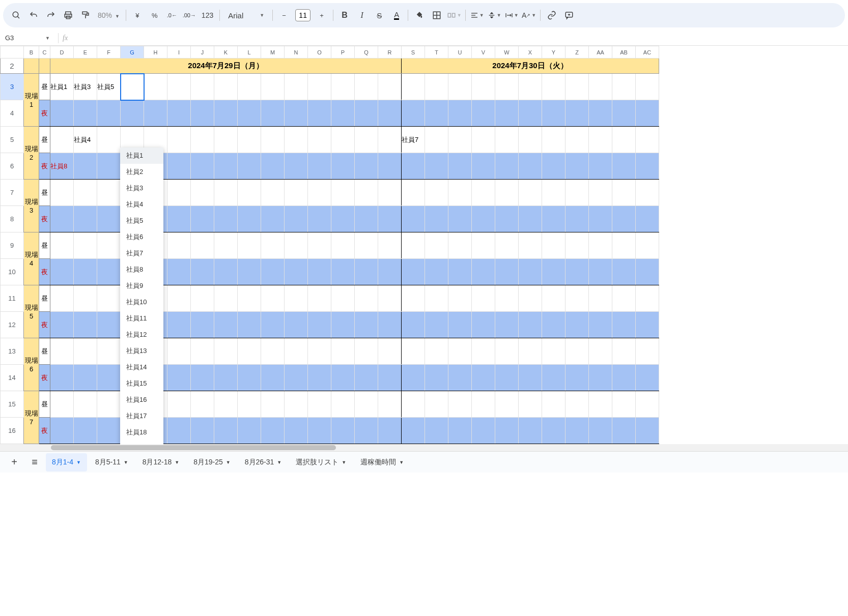 This screenshot has width=848, height=616. What do you see at coordinates (32, 418) in the screenshot?
I see `site-label: 現場7` at bounding box center [32, 418].